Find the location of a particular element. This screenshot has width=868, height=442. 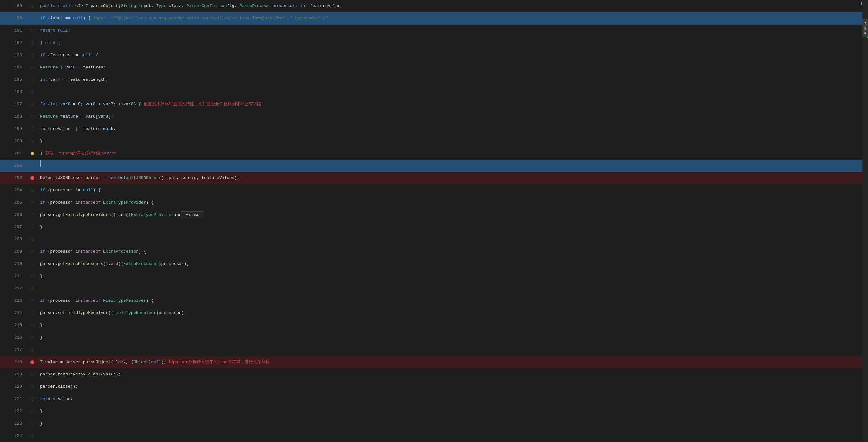

bookmark-icon is located at coordinates (32, 154).